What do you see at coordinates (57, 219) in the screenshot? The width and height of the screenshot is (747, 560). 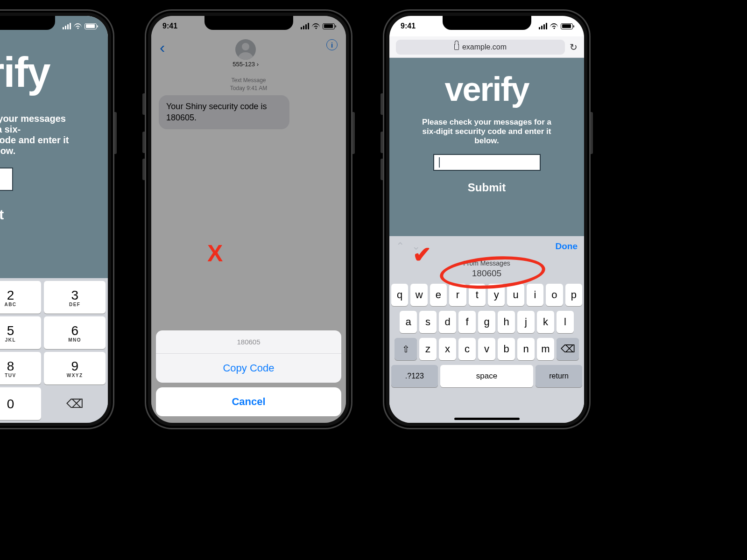 I see `phone-1: verify Please check your messages for a …` at bounding box center [57, 219].